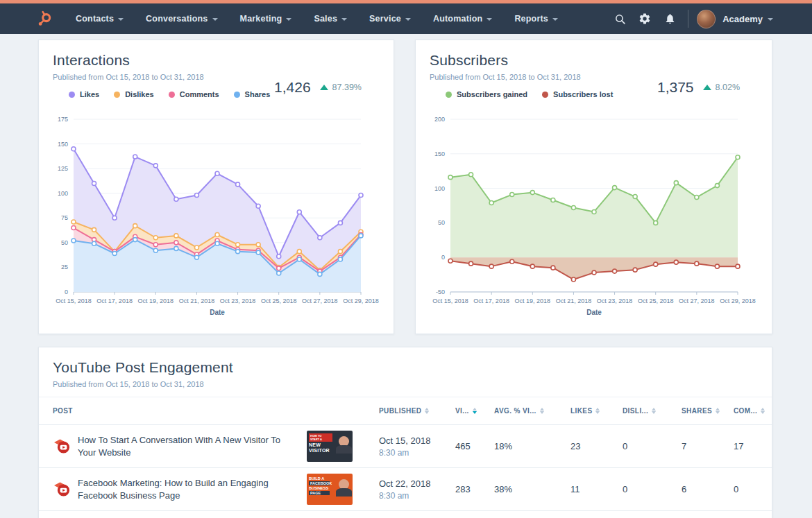  I want to click on video-thumbnail: HOW TO START ANEWVISITOR, so click(330, 447).